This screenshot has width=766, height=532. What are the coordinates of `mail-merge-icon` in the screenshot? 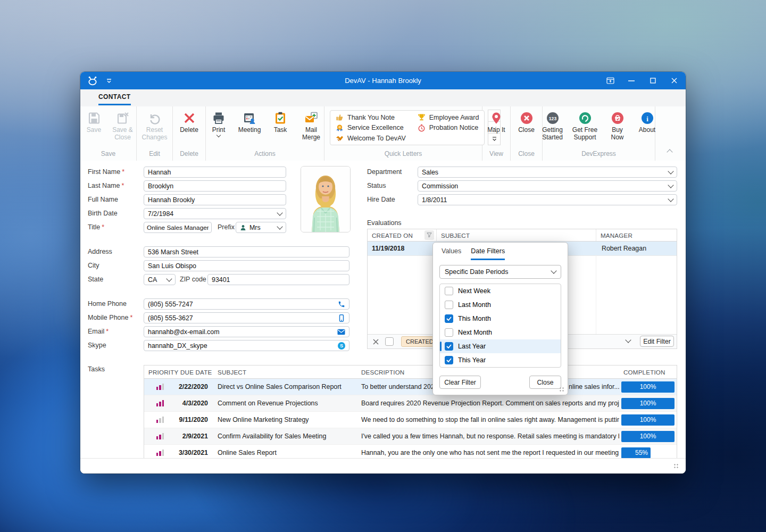 It's located at (311, 118).